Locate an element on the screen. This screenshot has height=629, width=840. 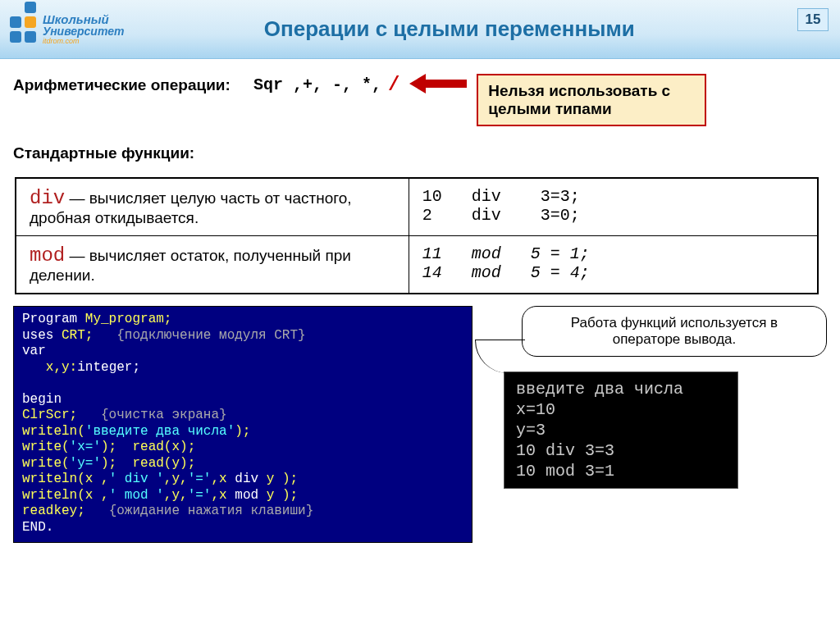
div-desc: — вычисляет целую часть от частного, дро… is located at coordinates (190, 208).